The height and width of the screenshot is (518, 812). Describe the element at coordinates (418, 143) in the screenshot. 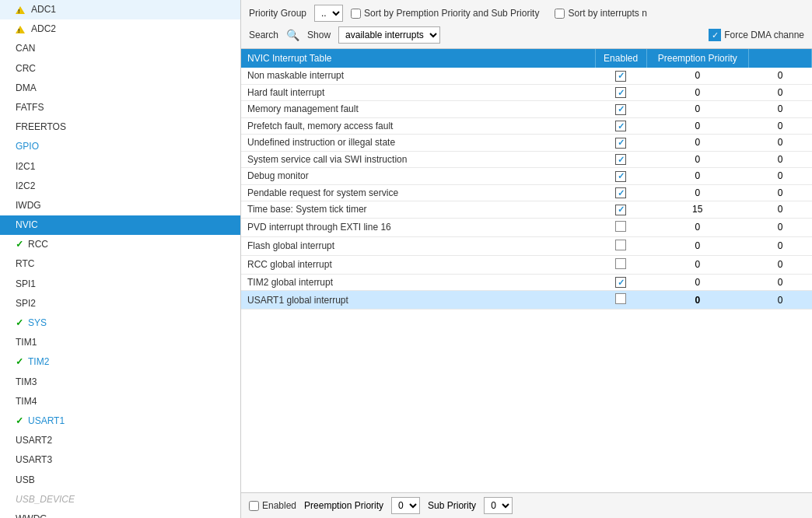

I see `interrupt-name: Undefined instruction or illegal state` at that location.